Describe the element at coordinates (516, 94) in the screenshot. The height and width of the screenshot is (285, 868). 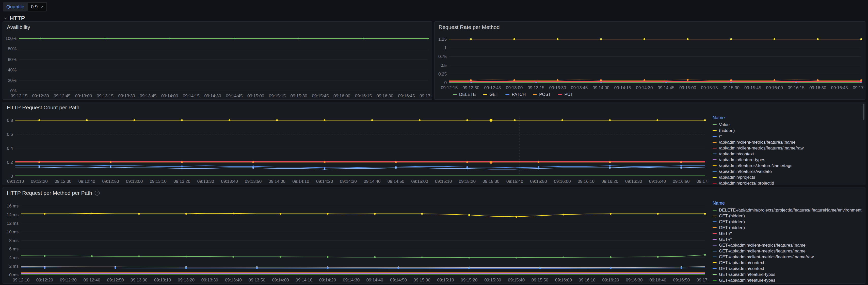
I see `legend-item: PATCH` at that location.